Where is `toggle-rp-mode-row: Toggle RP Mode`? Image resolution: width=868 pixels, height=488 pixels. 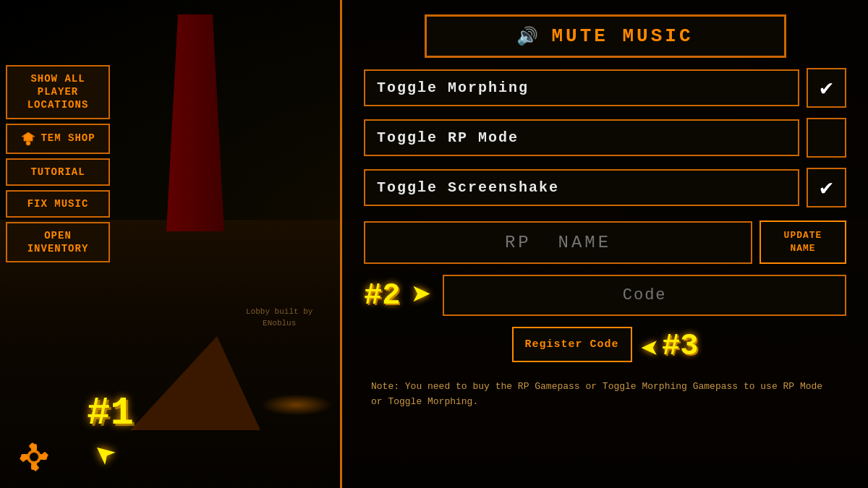 toggle-rp-mode-row: Toggle RP Mode is located at coordinates (605, 137).